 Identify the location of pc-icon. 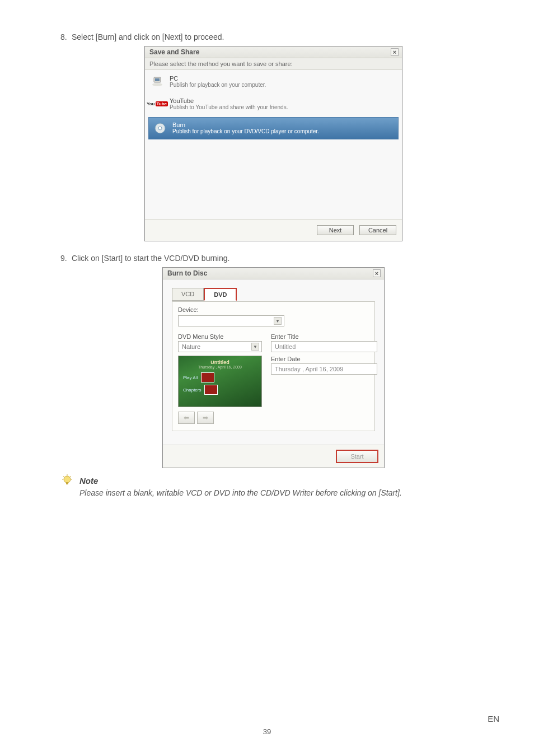
(157, 81).